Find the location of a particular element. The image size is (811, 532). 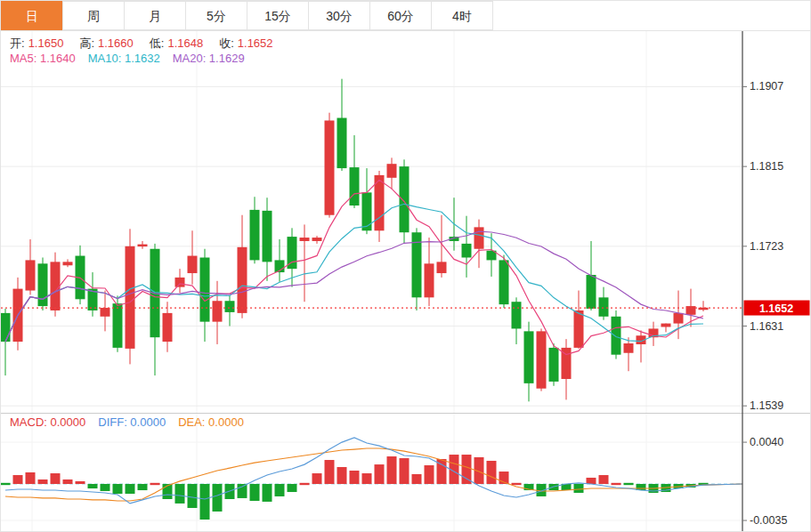

last-price-badge-value: 1.1652 is located at coordinates (776, 309).